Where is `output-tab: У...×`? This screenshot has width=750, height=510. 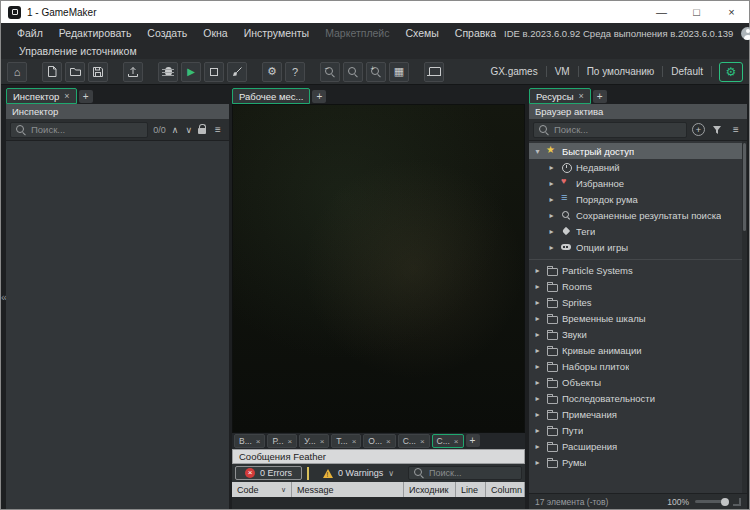
output-tab: У...× is located at coordinates (314, 441).